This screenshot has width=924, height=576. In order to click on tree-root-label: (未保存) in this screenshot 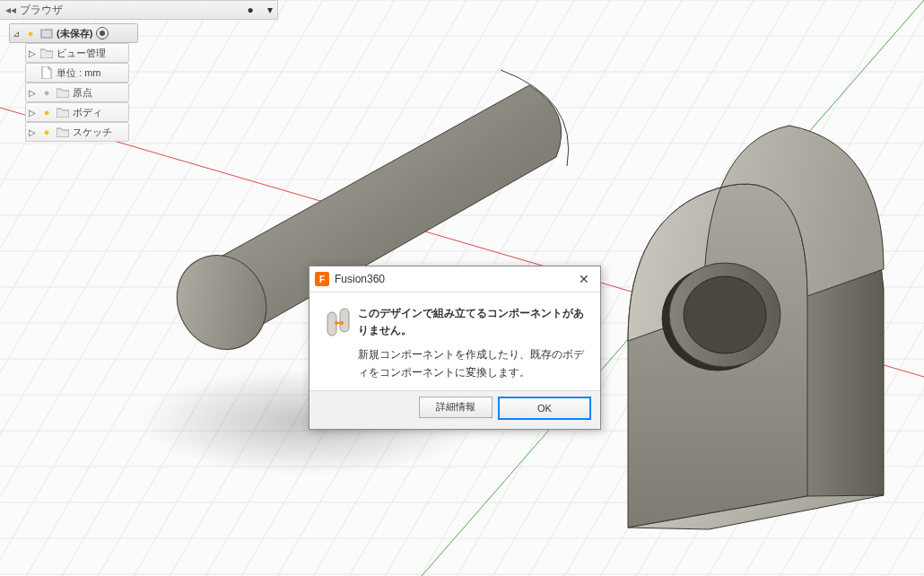, I will do `click(74, 34)`.